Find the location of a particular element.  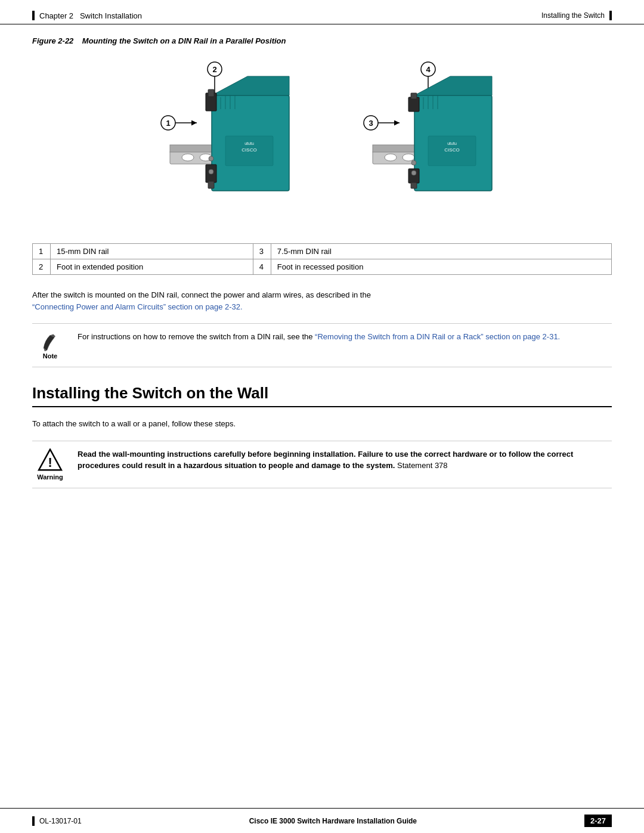

footer-center: Cisco IE 3000 Switch Hardware Installati… is located at coordinates (333, 821).